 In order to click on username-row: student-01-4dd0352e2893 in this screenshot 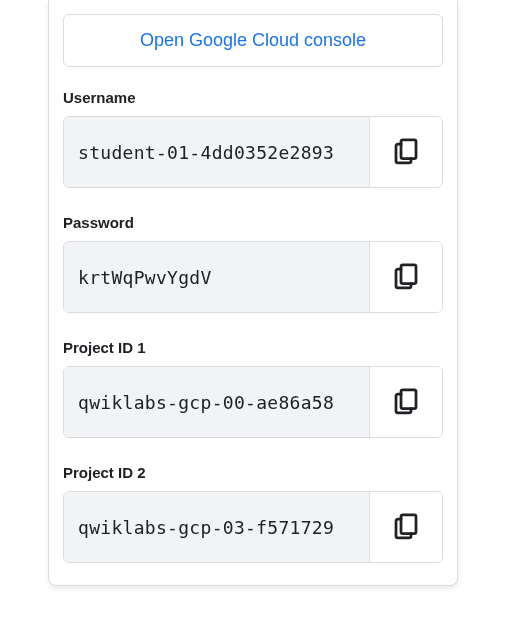, I will do `click(253, 152)`.